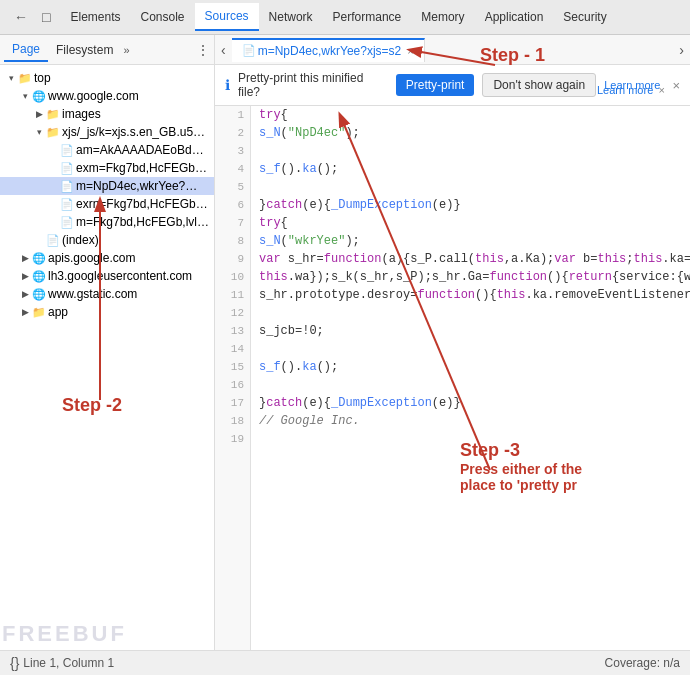 The image size is (690, 675). What do you see at coordinates (107, 168) in the screenshot?
I see `tree-item-exm: 📄 exm=Fkg7bd,HcFEGb…` at bounding box center [107, 168].